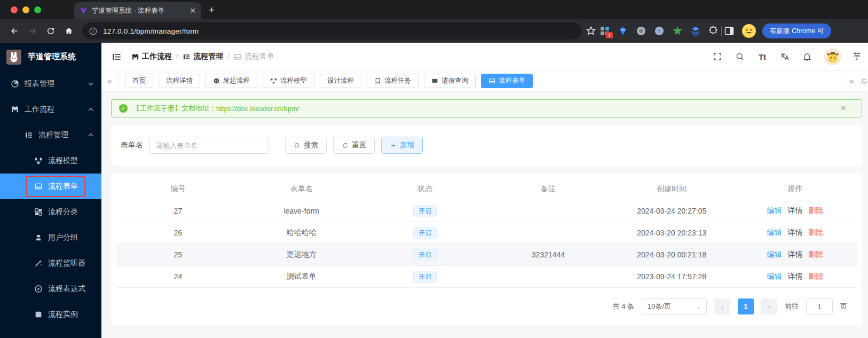 Image resolution: width=868 pixels, height=338 pixels. What do you see at coordinates (591, 31) in the screenshot?
I see `bookmark-star-icon` at bounding box center [591, 31].